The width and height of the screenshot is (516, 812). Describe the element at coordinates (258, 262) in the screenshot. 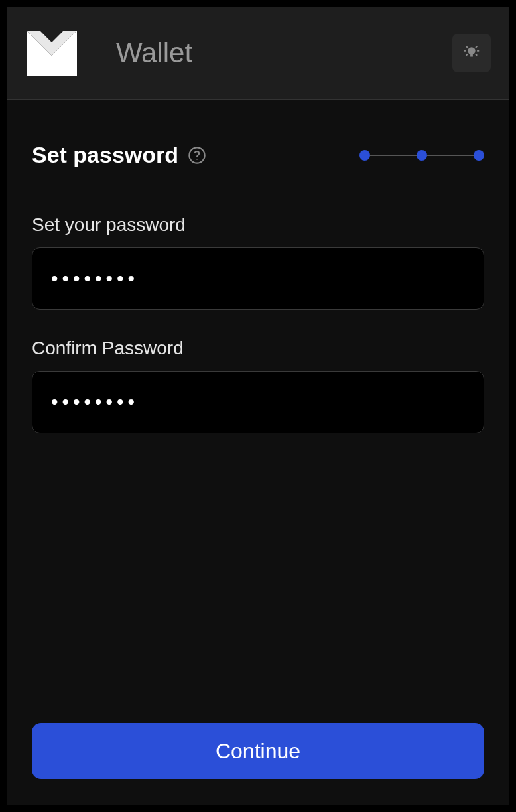

I see `password-field-group: Set your password` at that location.